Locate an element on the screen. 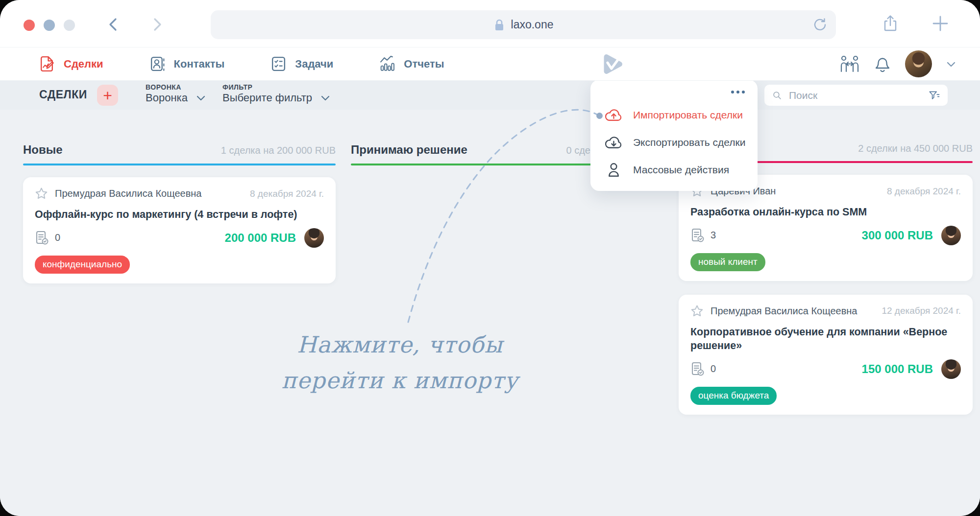 The width and height of the screenshot is (980, 516). user-avatar is located at coordinates (918, 64).